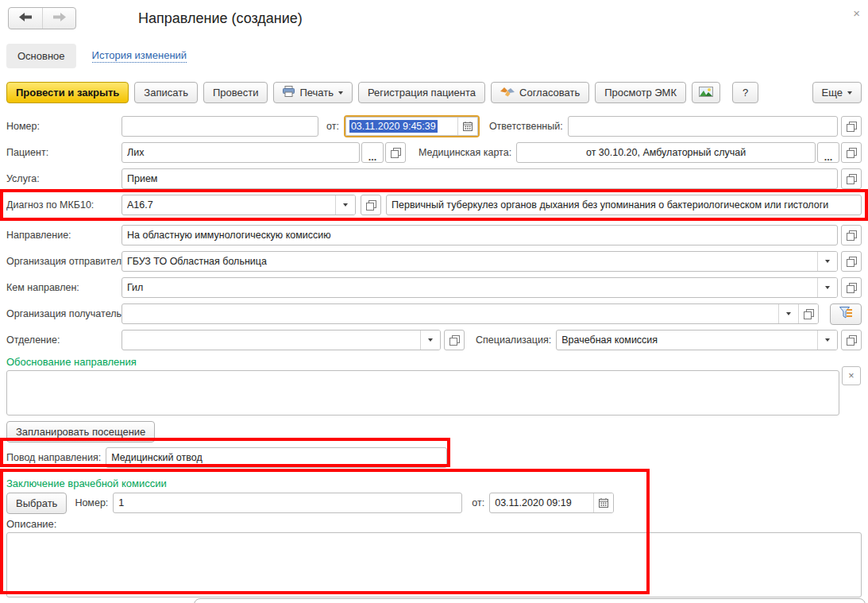  What do you see at coordinates (480, 235) in the screenshot?
I see `referral-input` at bounding box center [480, 235].